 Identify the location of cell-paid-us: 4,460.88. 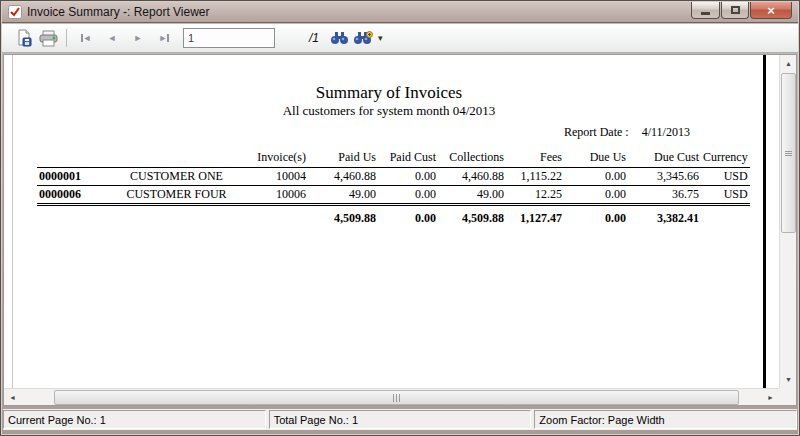
(343, 177).